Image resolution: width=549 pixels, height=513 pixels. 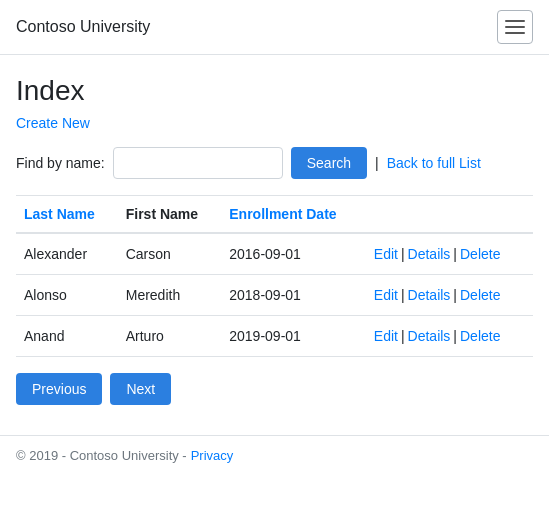 I want to click on col-header-first-name: First Name, so click(x=170, y=215).